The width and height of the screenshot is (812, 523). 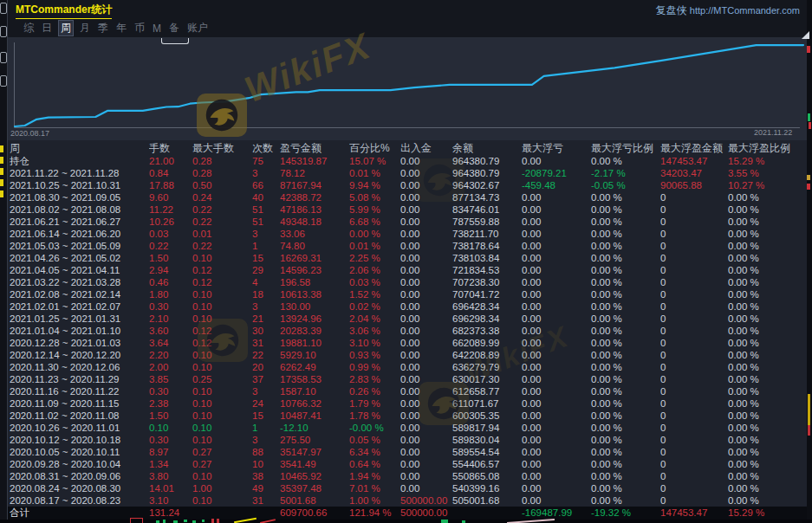 I want to click on cell-balance: 738178.64, so click(x=487, y=246).